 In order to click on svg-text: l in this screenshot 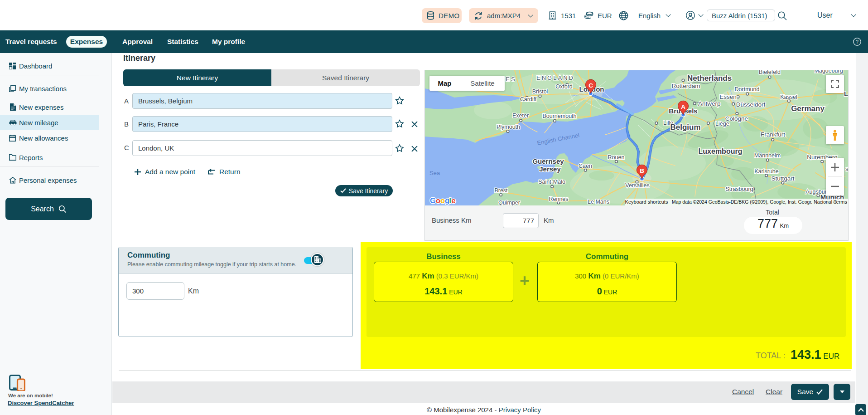, I will do `click(450, 200)`.